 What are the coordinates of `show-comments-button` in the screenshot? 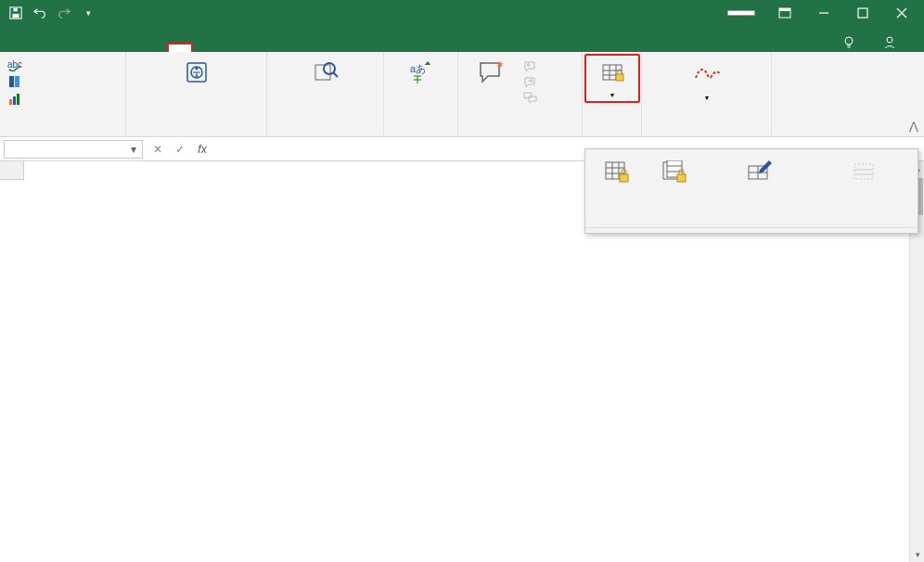 It's located at (531, 98).